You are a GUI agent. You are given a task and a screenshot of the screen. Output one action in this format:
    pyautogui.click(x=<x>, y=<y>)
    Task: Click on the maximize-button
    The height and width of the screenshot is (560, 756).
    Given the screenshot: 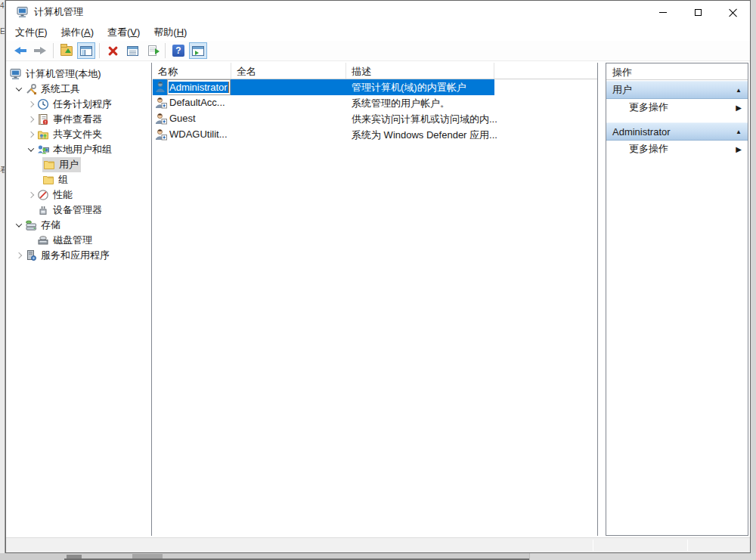 What is the action you would take?
    pyautogui.click(x=698, y=12)
    